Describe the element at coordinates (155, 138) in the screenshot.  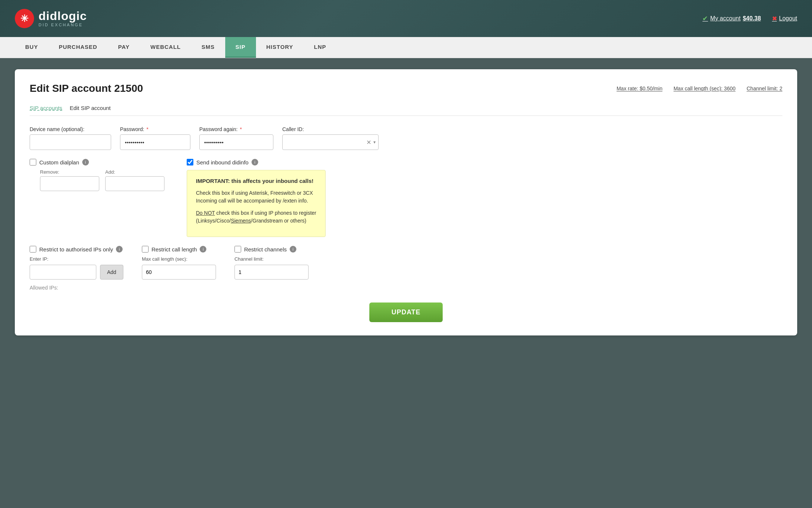
I see `password-group: Password: *` at that location.